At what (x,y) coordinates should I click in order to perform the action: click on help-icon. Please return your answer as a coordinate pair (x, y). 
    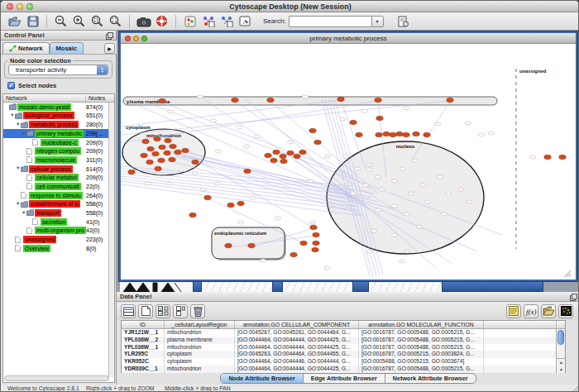
    Looking at the image, I should click on (162, 22).